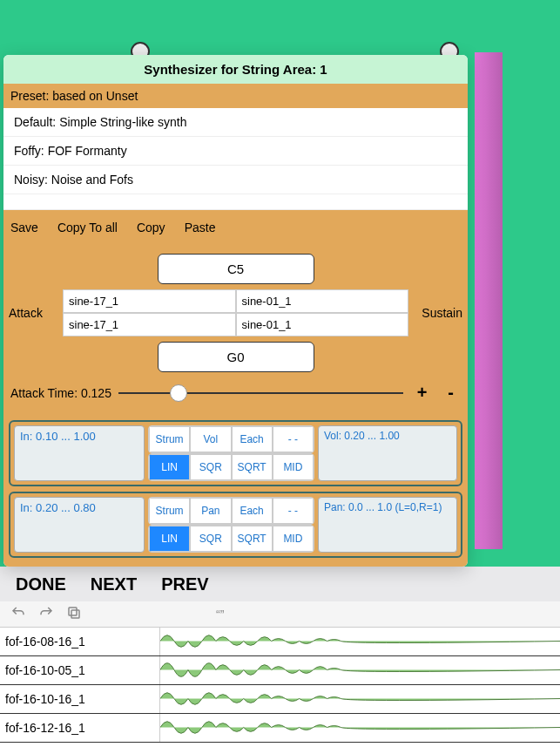 This screenshot has width=560, height=747. I want to click on preset-item: Default: Simple String-like synth, so click(235, 122).